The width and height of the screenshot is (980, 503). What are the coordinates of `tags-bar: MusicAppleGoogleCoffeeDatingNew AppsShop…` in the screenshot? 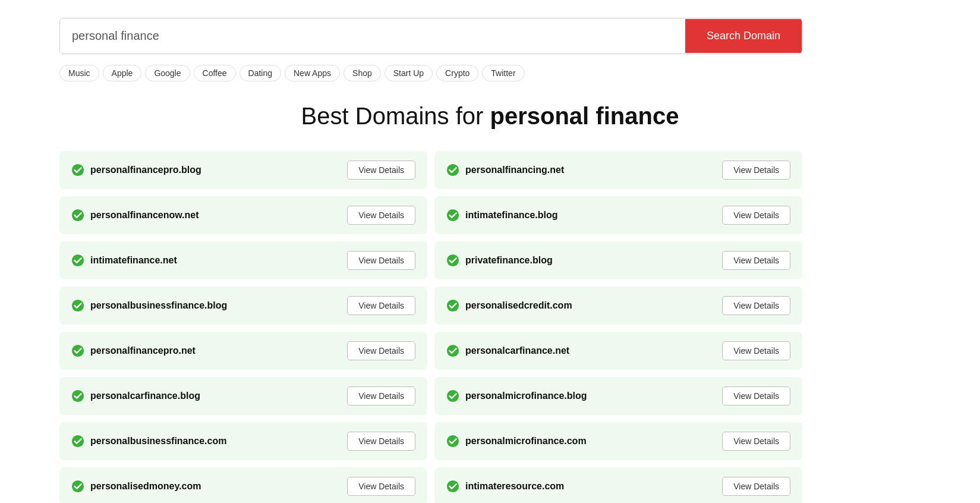 It's located at (490, 73).